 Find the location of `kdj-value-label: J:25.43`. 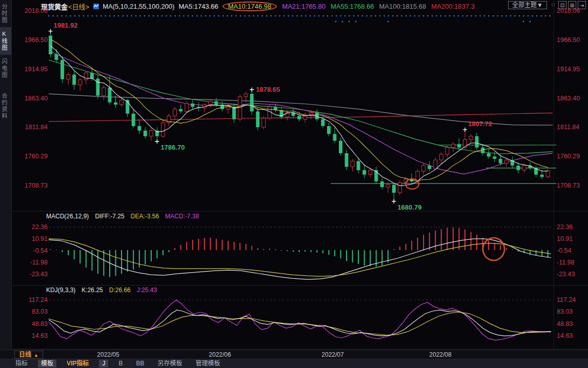

kdj-value-label: J:25.43 is located at coordinates (147, 290).